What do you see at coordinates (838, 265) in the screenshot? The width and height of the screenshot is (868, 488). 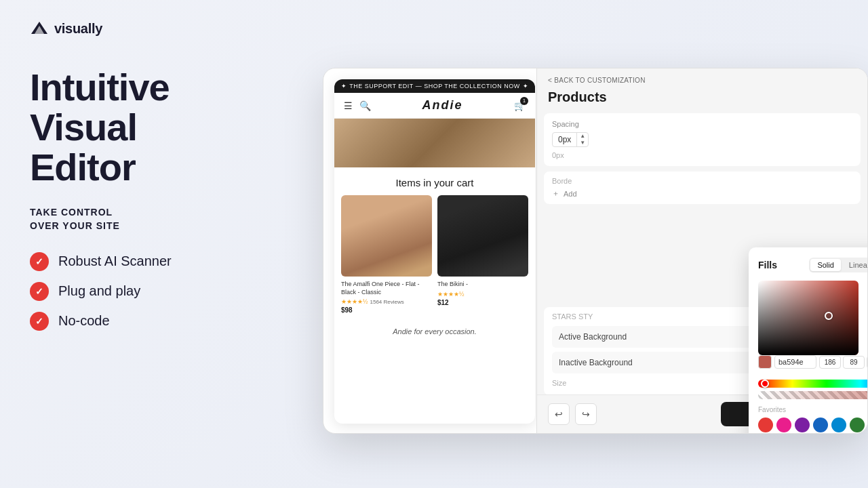 I see `fills-tabs: Solid Linear Radial` at bounding box center [838, 265].